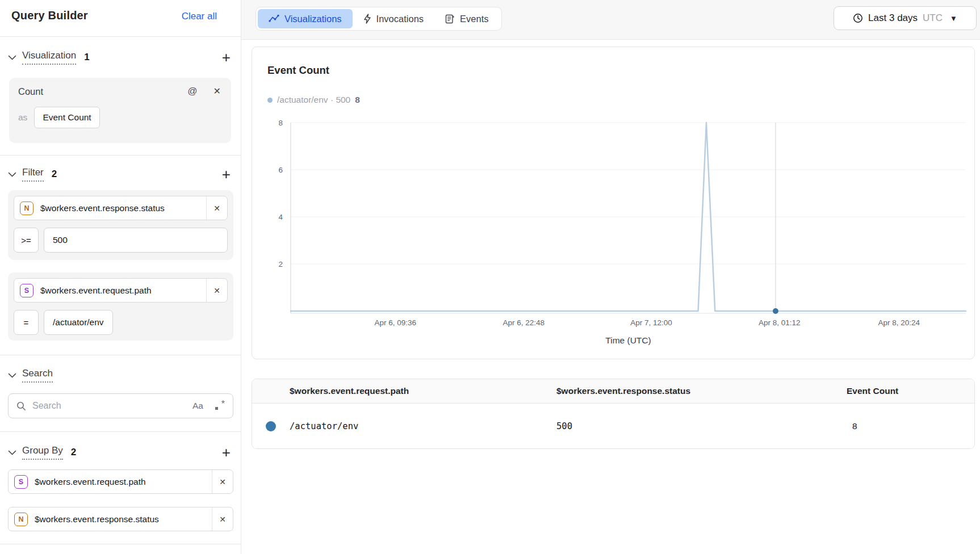  I want to click on line-chart-icon, so click(274, 19).